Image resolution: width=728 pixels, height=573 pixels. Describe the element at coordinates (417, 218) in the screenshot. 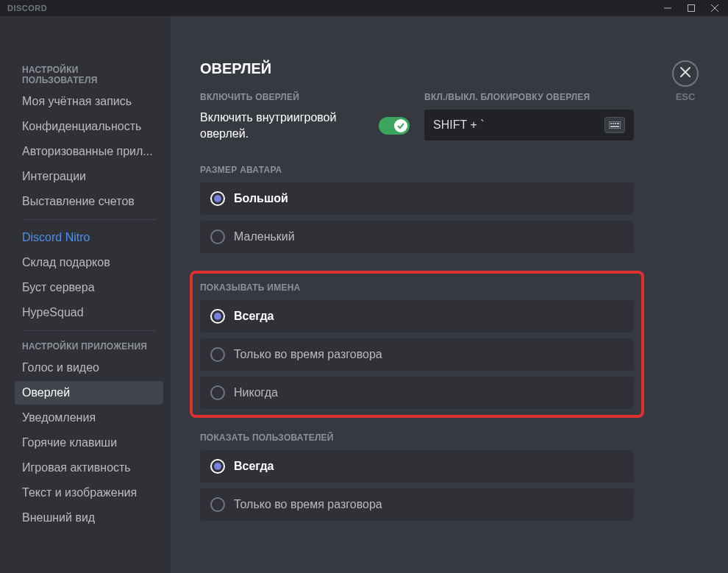

I see `avatar-size-group: Большой Маленький` at that location.